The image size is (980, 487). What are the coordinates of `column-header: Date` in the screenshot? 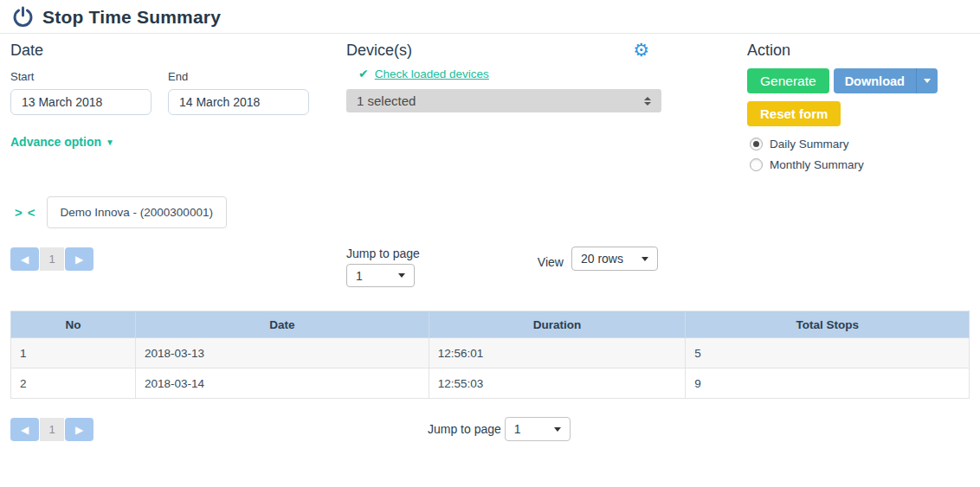 It's located at (282, 325).